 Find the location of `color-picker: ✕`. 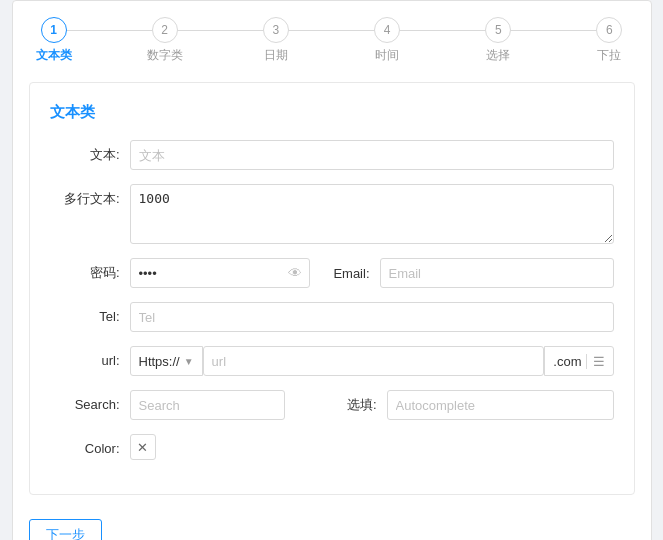

color-picker: ✕ is located at coordinates (143, 447).